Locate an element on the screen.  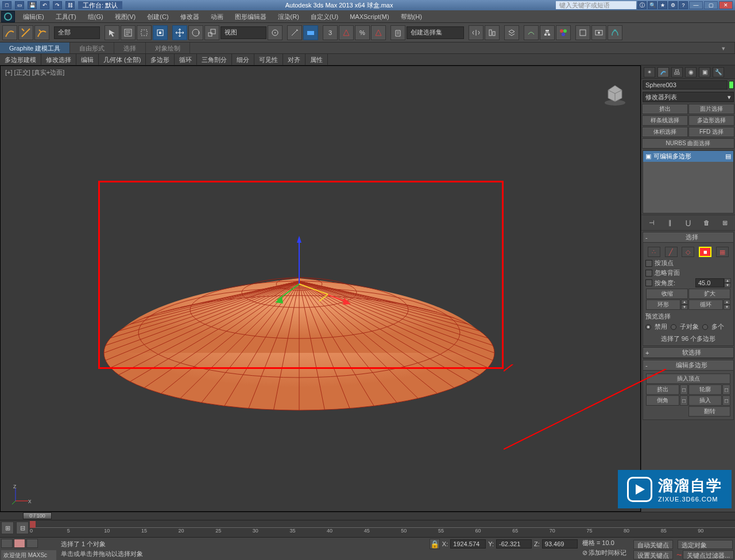
tab-graphite: Graphite 建模工具 is located at coordinates (35, 48).